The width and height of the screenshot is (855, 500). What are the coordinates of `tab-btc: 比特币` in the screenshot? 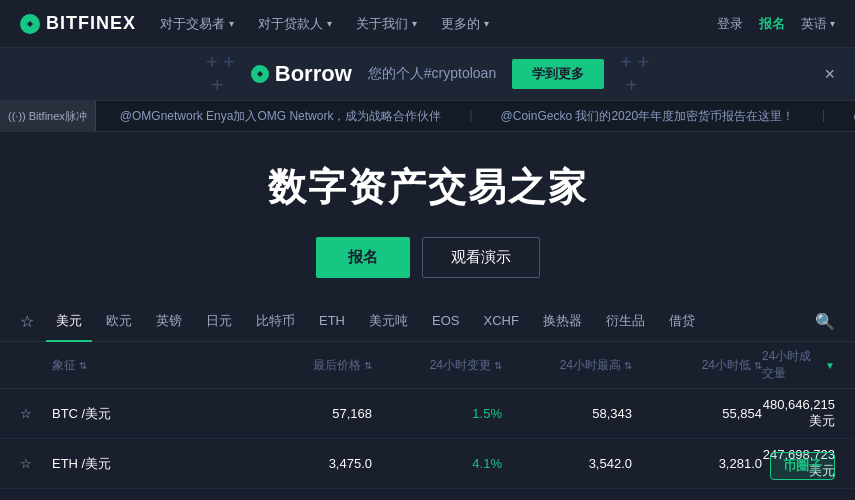 It's located at (276, 322).